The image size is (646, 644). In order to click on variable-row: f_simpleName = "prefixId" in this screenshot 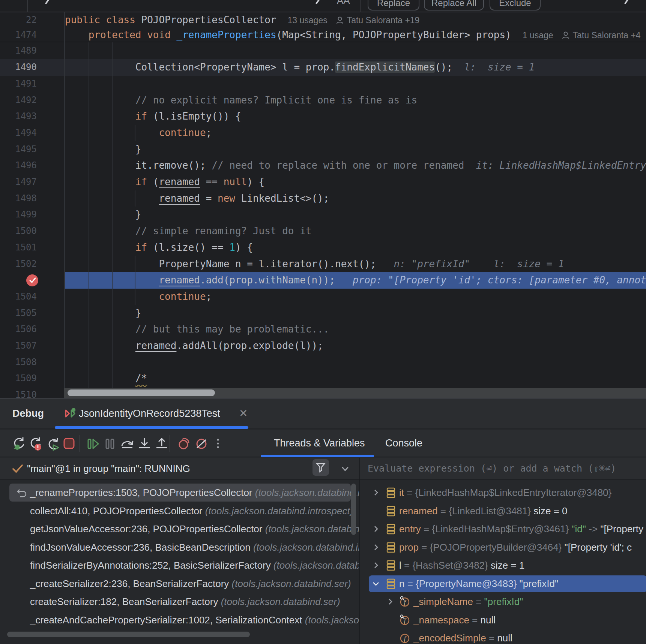, I will do `click(503, 602)`.